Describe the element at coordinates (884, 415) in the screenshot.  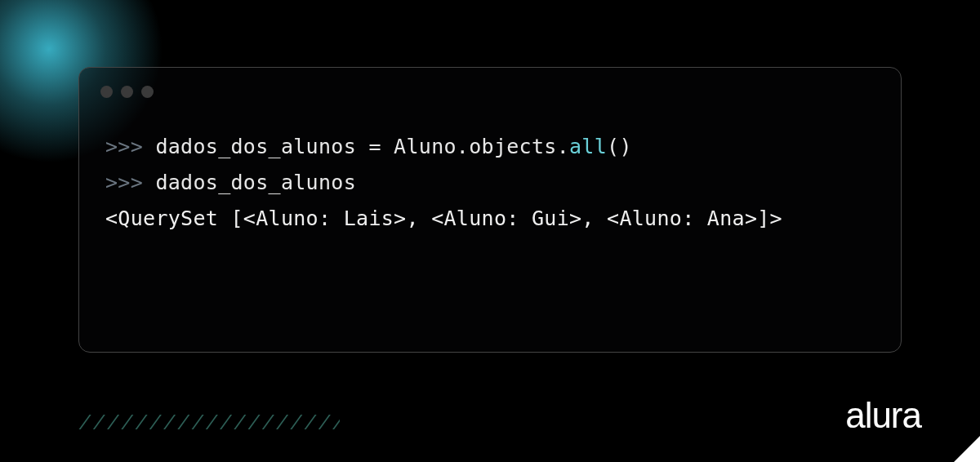
I see `brand-logo: alura` at that location.